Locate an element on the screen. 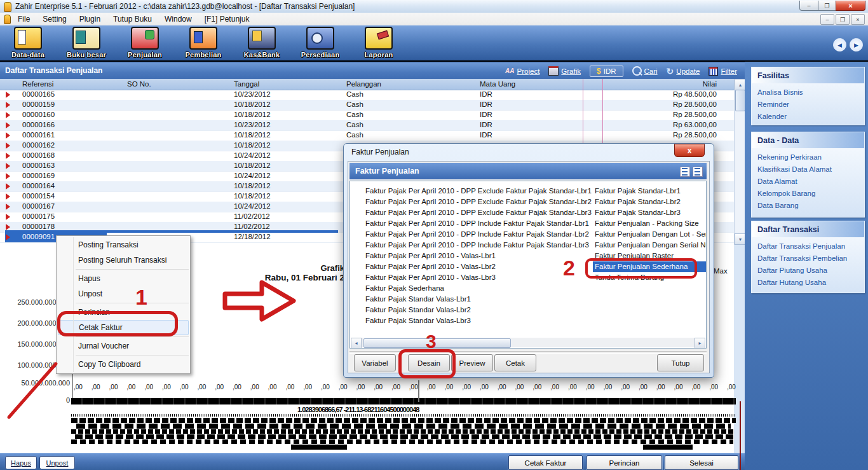 The image size is (868, 470). header-action-cari: Cari is located at coordinates (645, 71).